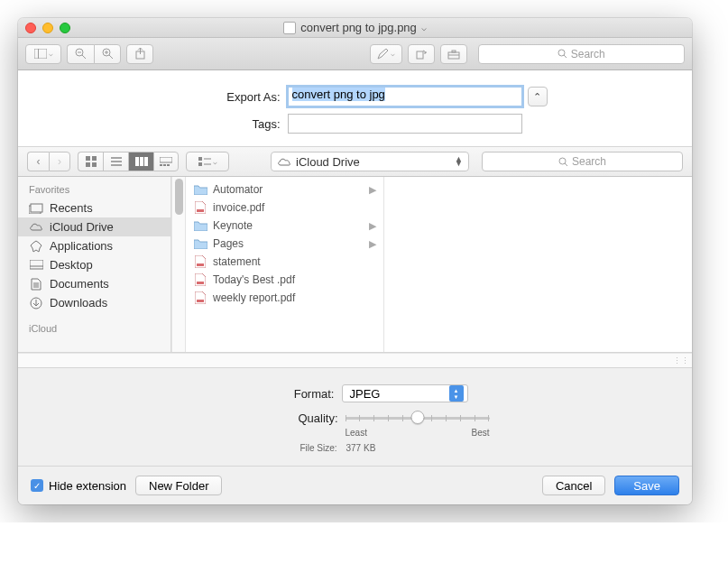 This screenshot has width=728, height=573. What do you see at coordinates (88, 485) in the screenshot?
I see `hide-extension-label: Hide extension` at bounding box center [88, 485].